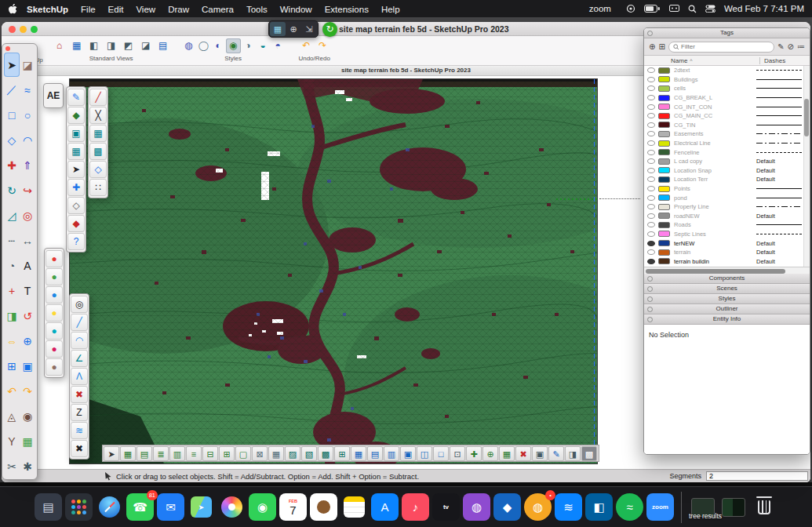  Describe the element at coordinates (679, 61) in the screenshot. I see `name-column-header: Name` at that location.